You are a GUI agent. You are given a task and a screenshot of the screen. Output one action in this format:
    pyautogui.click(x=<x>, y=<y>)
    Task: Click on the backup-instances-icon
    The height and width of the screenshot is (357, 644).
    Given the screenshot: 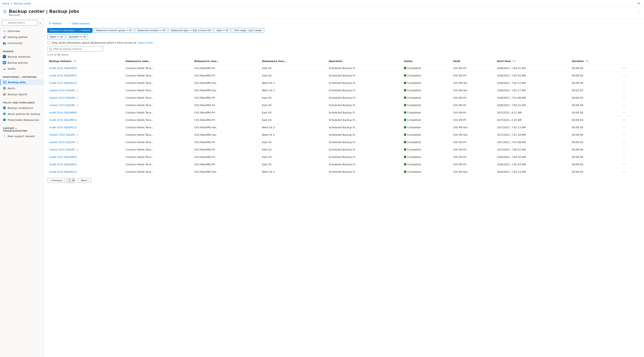 What is the action you would take?
    pyautogui.click(x=4, y=56)
    